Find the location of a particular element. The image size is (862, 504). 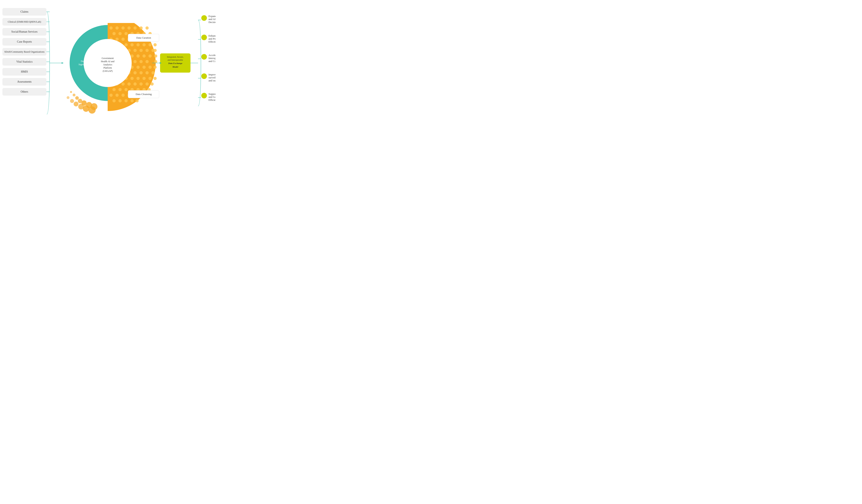

assessments-box is located at coordinates (25, 82).